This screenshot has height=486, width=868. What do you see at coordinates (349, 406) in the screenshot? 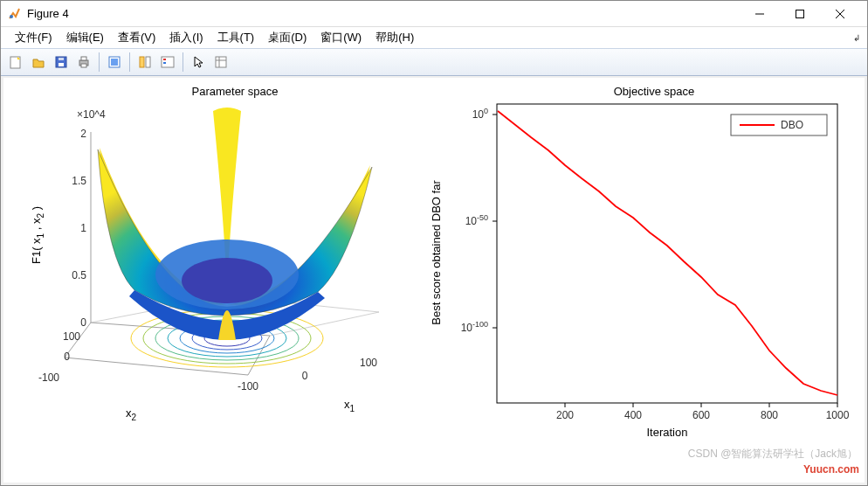
I see `svg-text: x1` at bounding box center [349, 406].